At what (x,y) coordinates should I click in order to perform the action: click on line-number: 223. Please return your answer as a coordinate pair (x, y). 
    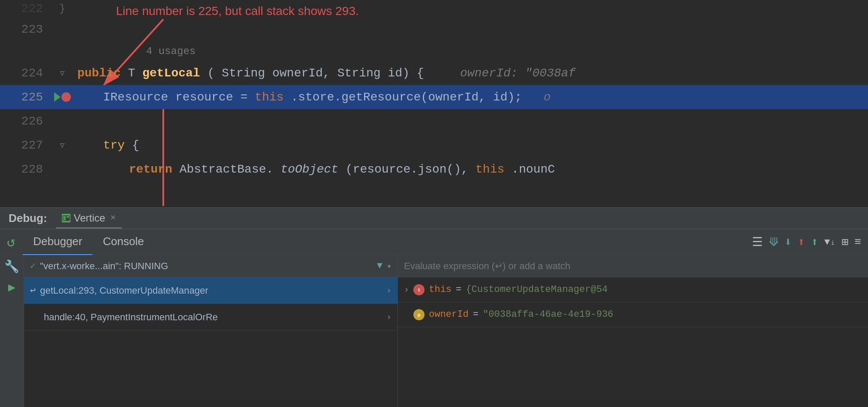
    Looking at the image, I should click on (26, 29).